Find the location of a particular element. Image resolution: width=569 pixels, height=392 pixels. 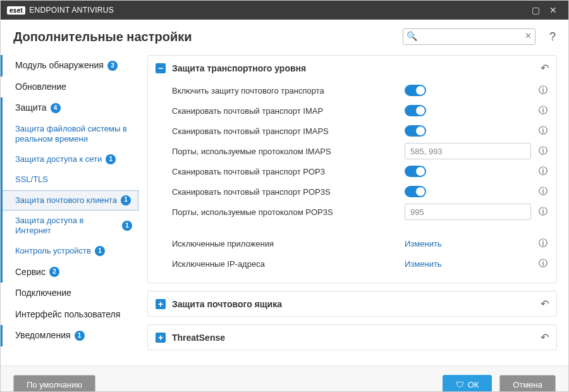

link-edit-excluded-ips: Изменить is located at coordinates (468, 264).